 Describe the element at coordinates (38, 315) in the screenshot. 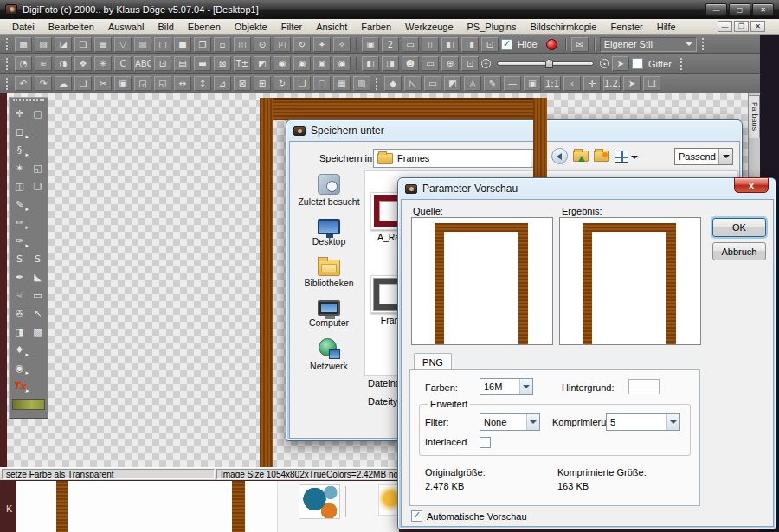

I see `pick-arrow-tool: ↖` at that location.